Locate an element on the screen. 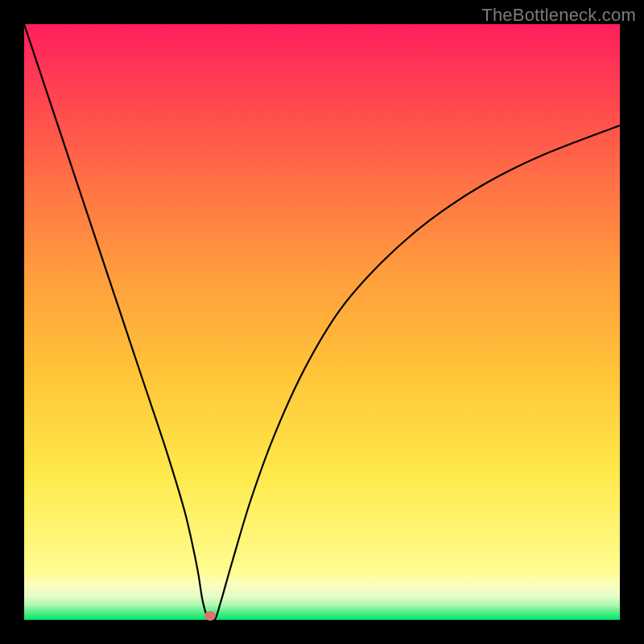 This screenshot has width=644, height=644. watermark-text: TheBottleneck.com is located at coordinates (559, 15).